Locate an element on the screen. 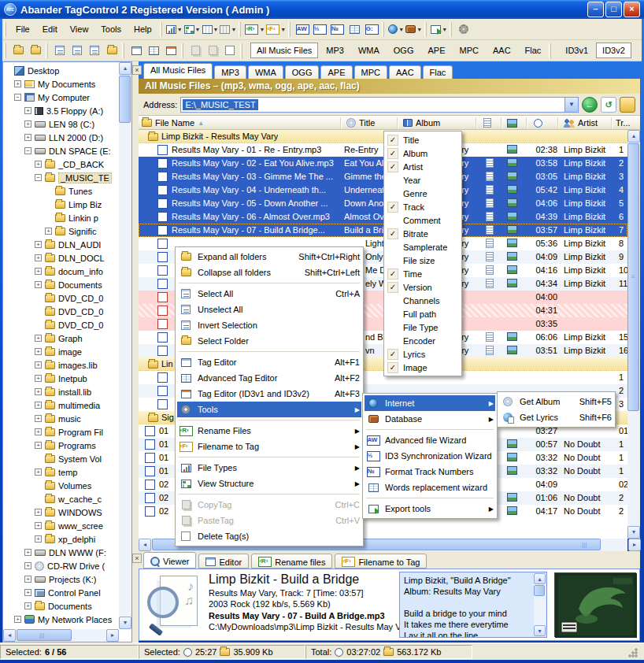  column-toggle-encoder: Encoder is located at coordinates (423, 340).